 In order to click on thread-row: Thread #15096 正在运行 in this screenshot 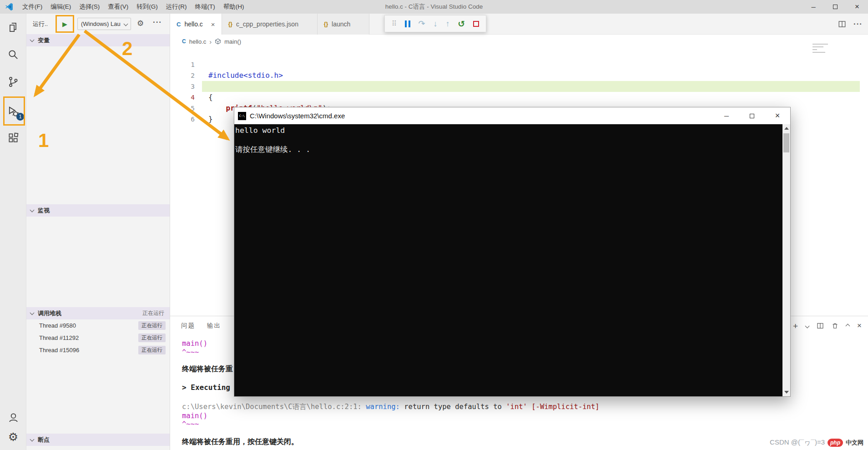, I will do `click(98, 350)`.